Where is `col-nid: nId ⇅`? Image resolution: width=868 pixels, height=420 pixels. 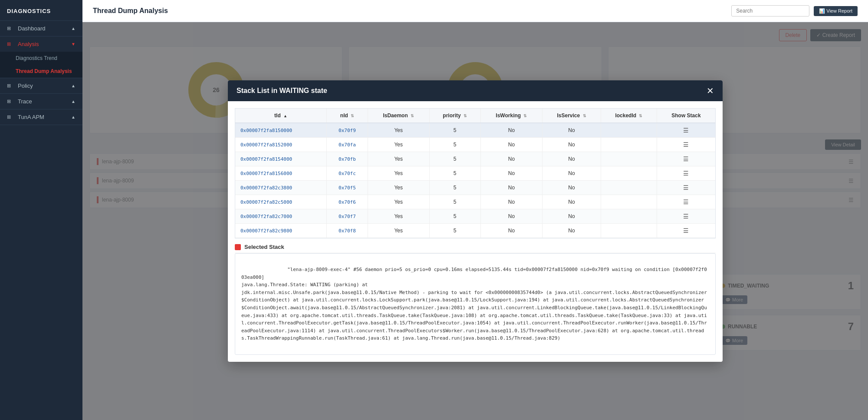 col-nid: nId ⇅ is located at coordinates (347, 116).